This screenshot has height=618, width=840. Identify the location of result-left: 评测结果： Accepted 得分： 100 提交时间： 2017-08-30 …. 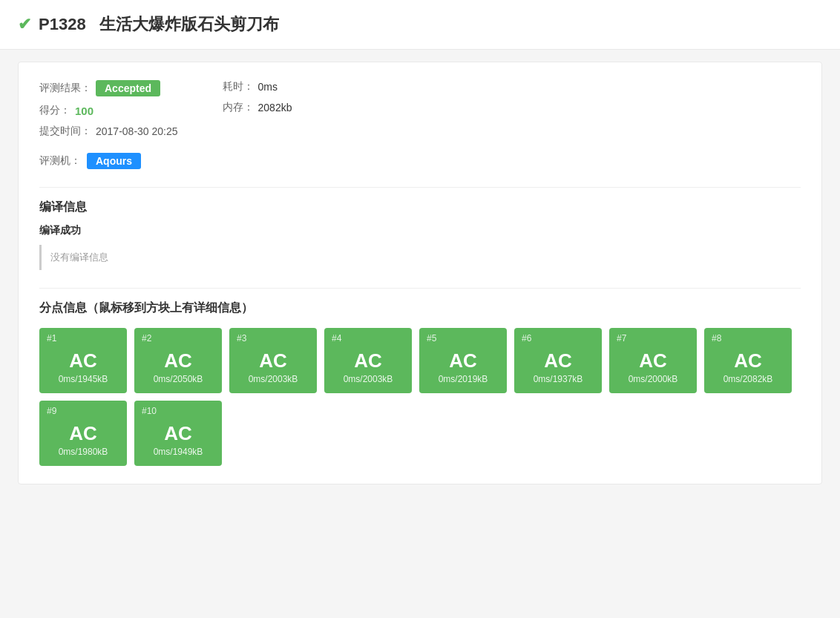
(108, 109).